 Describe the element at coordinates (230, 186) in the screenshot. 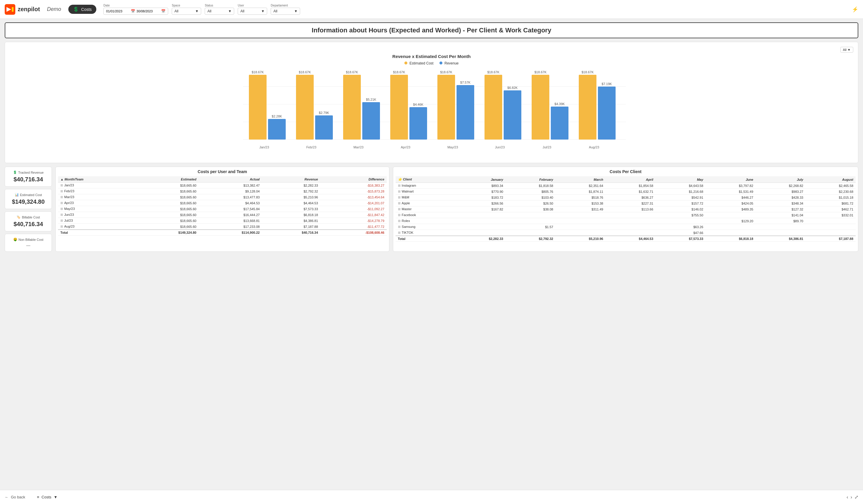

I see `actual-cell: $13,382.47` at that location.